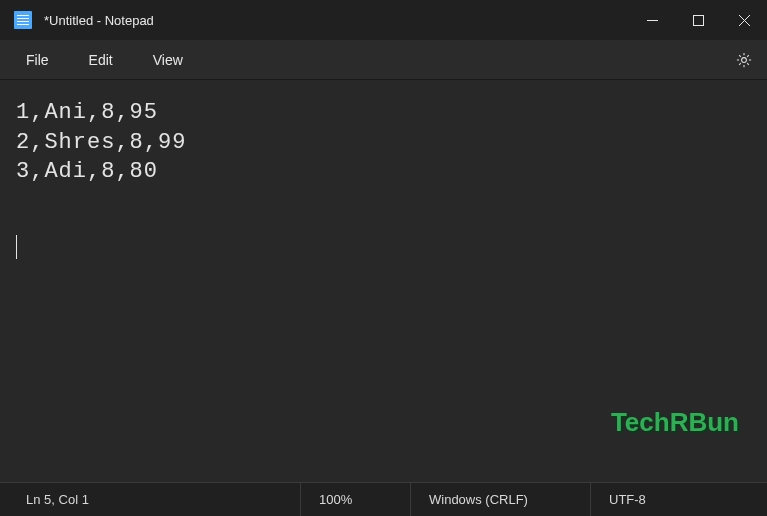  Describe the element at coordinates (652, 20) in the screenshot. I see `minimize-icon` at that location.